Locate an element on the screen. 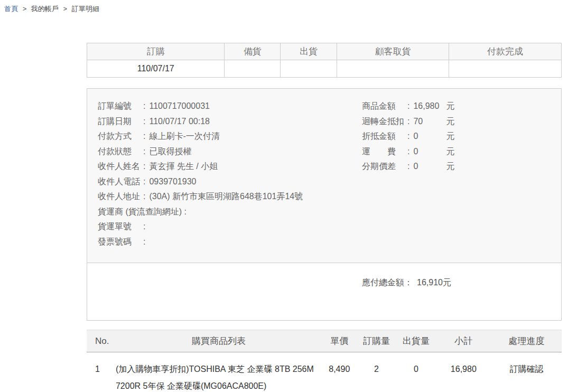  field-label: 運 費 is located at coordinates (385, 152).